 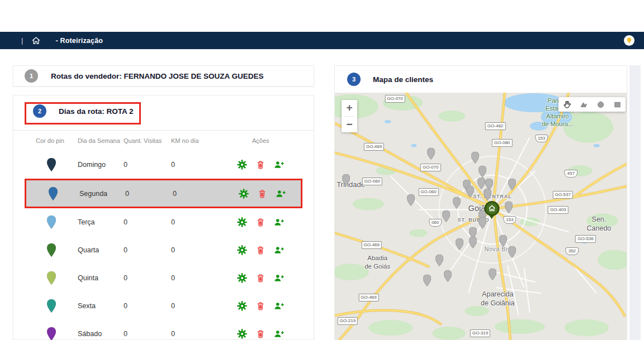 What do you see at coordinates (584, 104) in the screenshot?
I see `polygon-tool-icon` at bounding box center [584, 104].